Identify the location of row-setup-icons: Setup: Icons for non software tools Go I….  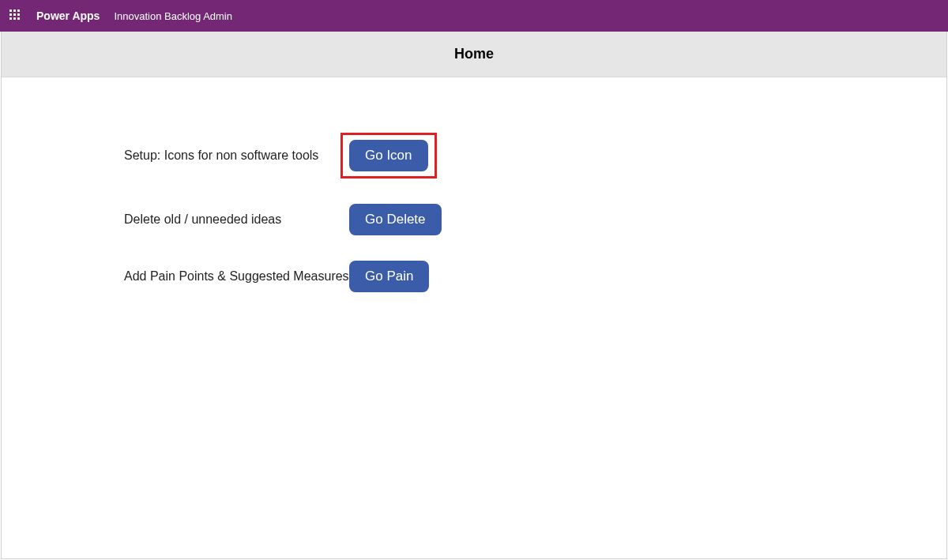
(536, 156).